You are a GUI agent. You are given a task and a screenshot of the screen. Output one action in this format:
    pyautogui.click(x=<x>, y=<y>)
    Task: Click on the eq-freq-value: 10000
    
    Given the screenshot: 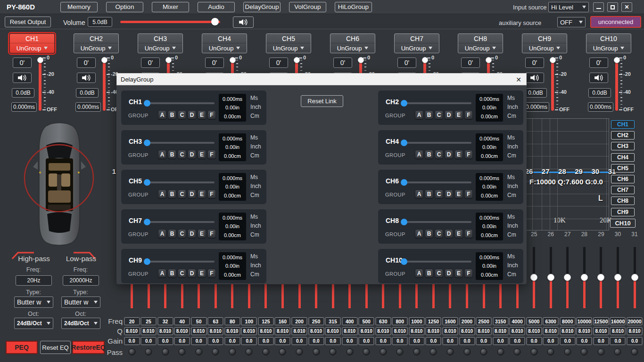 What is the action you would take?
    pyautogui.click(x=585, y=321)
    